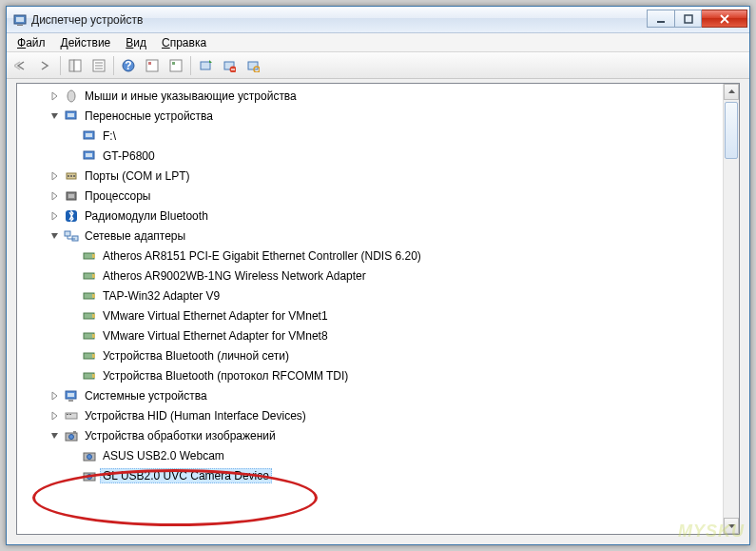  What do you see at coordinates (385, 396) in the screenshot?
I see `tree-node-system: Системные устройства` at bounding box center [385, 396].